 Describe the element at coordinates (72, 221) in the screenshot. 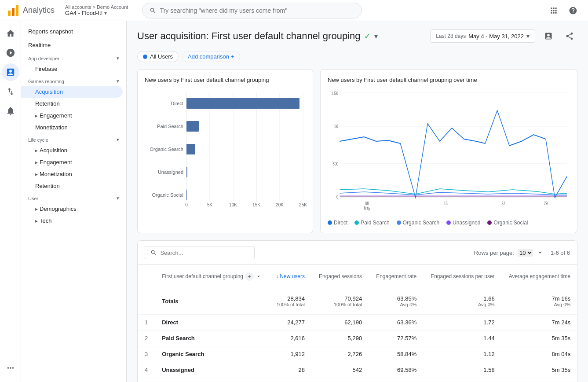

I see `sidebar-item-tech: ▸ Tech` at that location.